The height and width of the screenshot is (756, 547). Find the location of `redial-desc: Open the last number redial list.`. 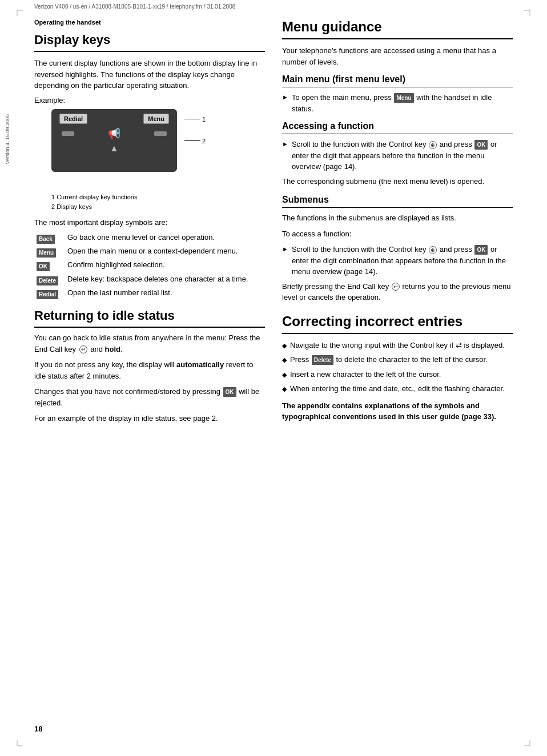

redial-desc: Open the last number redial list. is located at coordinates (165, 293).